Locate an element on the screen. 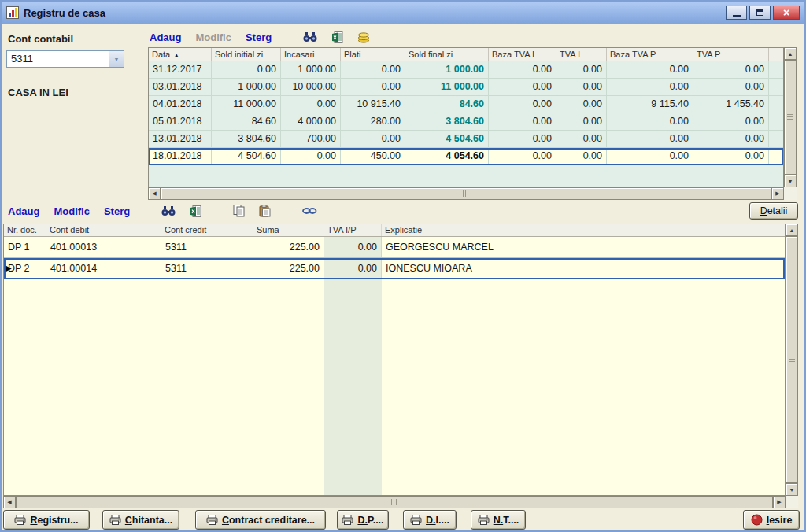  maximize-icon is located at coordinates (760, 13).